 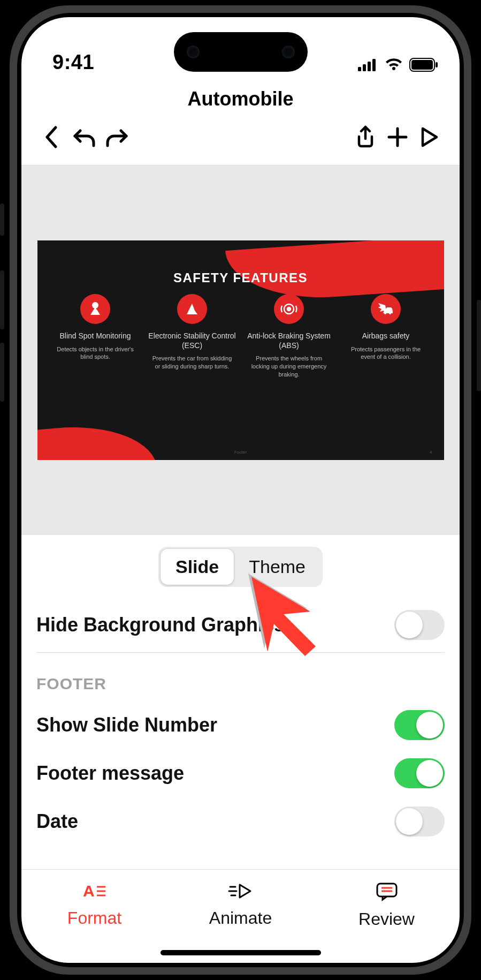 What do you see at coordinates (89, 891) in the screenshot?
I see `svg-text: A` at bounding box center [89, 891].